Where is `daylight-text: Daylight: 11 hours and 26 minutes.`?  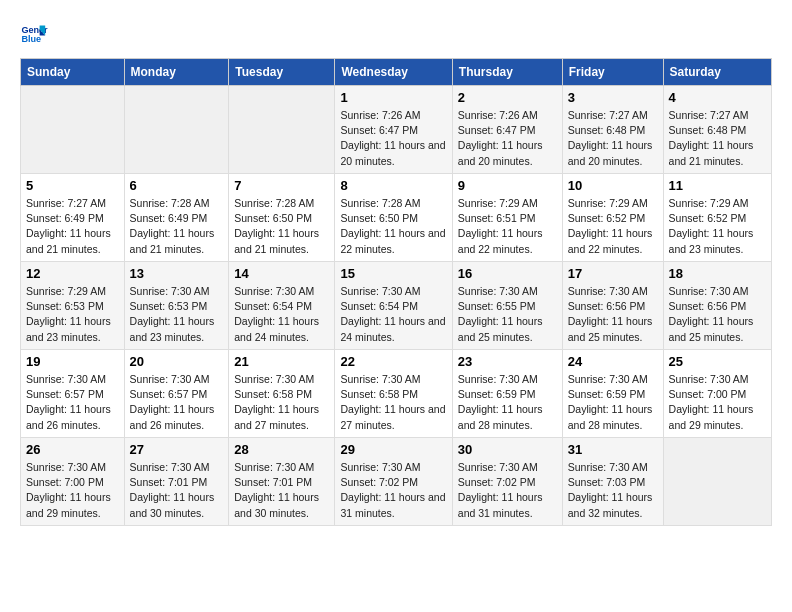 daylight-text: Daylight: 11 hours and 26 minutes. is located at coordinates (68, 416).